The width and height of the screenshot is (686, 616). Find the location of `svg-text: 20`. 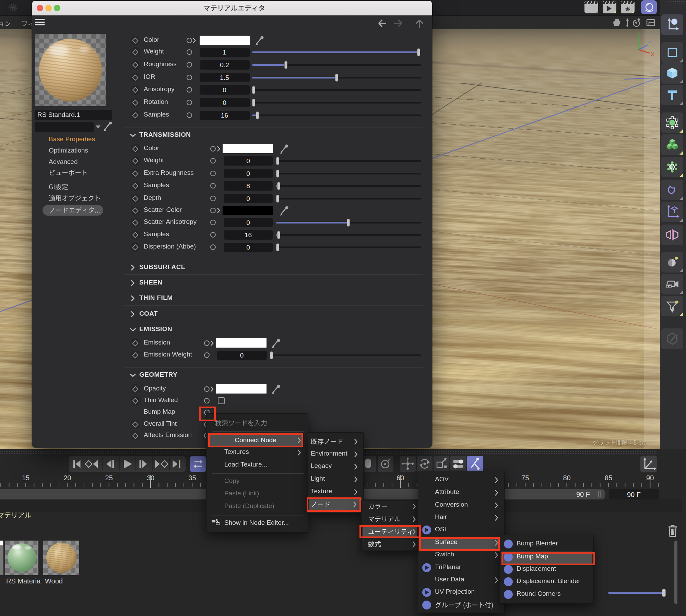

svg-text: 20 is located at coordinates (67, 478).